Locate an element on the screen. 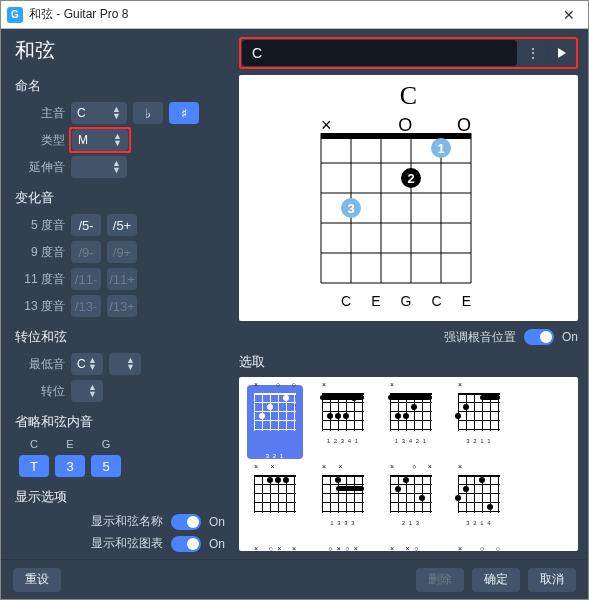 Image resolution: width=589 pixels, height=600 pixels. chord-big-name: C is located at coordinates (408, 96).